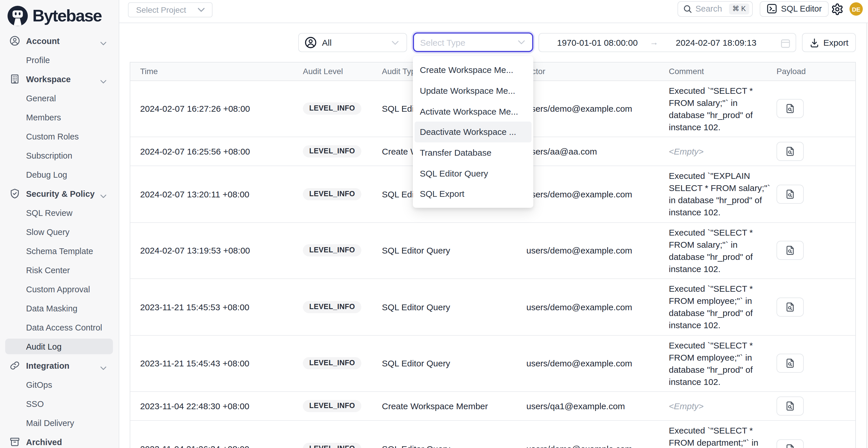 The height and width of the screenshot is (448, 868). What do you see at coordinates (59, 423) in the screenshot?
I see `sidebar-item-mail-delivery: Mail Delivery` at bounding box center [59, 423].